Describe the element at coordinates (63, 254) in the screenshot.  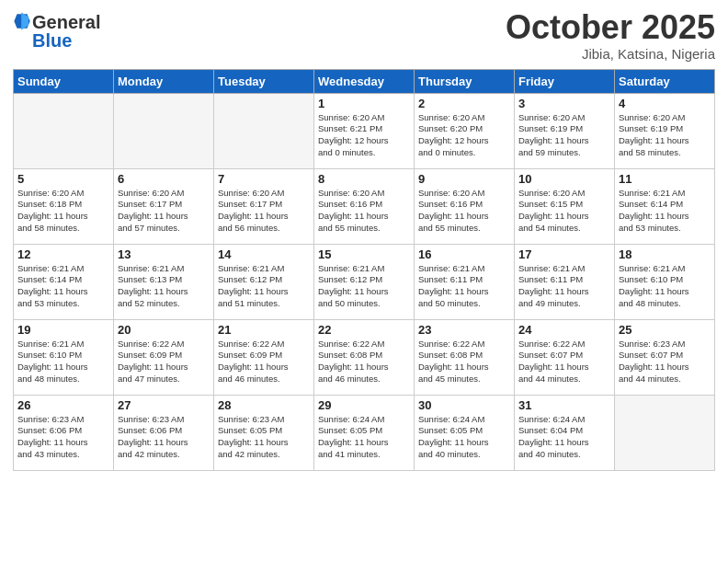
I see `day-number: 12` at that location.